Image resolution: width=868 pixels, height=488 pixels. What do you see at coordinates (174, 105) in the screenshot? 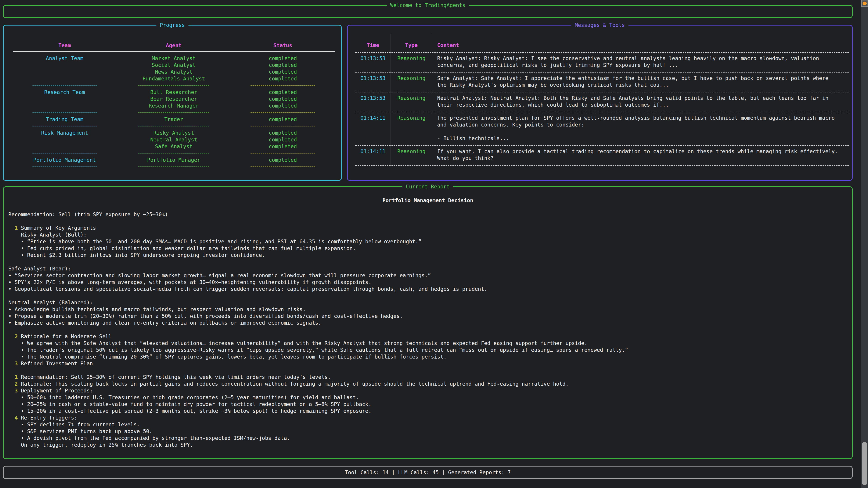
I see `progress-table: Team Agent Status Analyst Team Market An…` at bounding box center [174, 105].